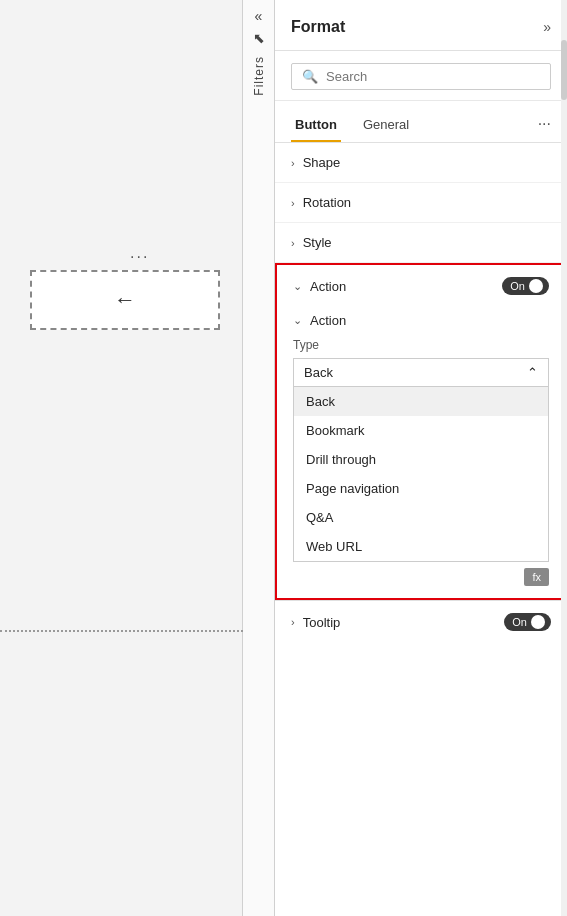 Image resolution: width=567 pixels, height=916 pixels. What do you see at coordinates (538, 622) in the screenshot?
I see `tooltip-toggle-circle` at bounding box center [538, 622].